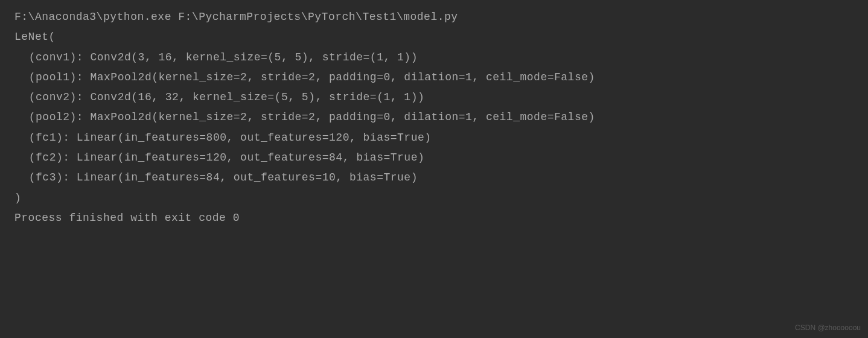  What do you see at coordinates (434, 37) in the screenshot?
I see `model-header: LeNet(` at bounding box center [434, 37].